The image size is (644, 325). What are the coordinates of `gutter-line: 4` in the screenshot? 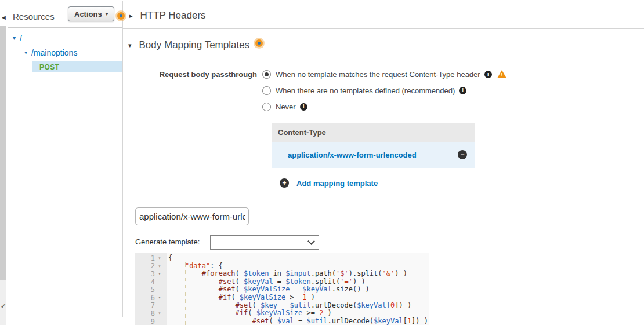 It's located at (151, 282).